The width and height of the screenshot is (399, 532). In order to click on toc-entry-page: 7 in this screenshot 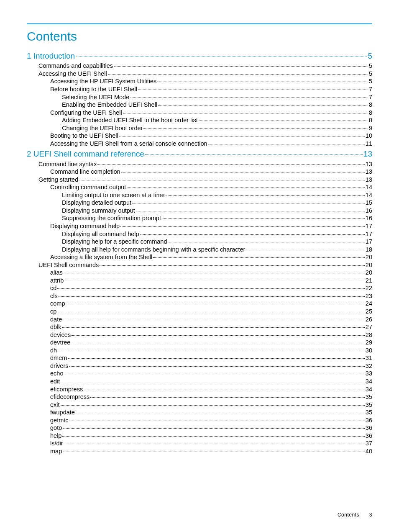, I will do `click(371, 90)`.